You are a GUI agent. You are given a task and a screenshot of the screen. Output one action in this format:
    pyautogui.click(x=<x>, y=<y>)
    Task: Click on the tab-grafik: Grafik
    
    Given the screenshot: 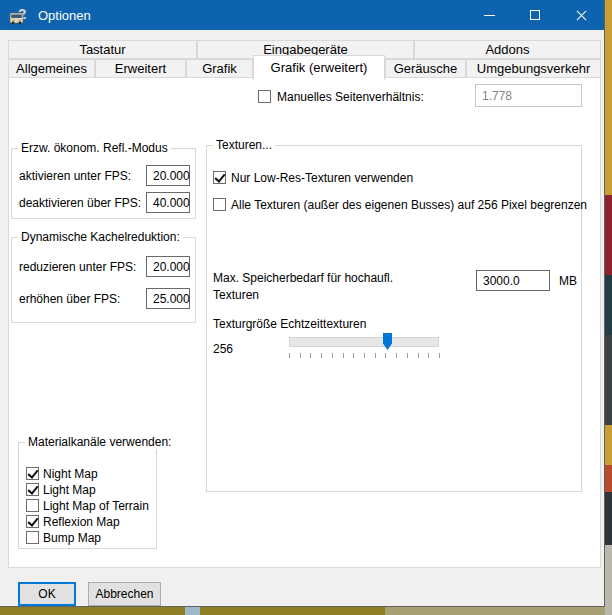 What is the action you would take?
    pyautogui.click(x=220, y=68)
    